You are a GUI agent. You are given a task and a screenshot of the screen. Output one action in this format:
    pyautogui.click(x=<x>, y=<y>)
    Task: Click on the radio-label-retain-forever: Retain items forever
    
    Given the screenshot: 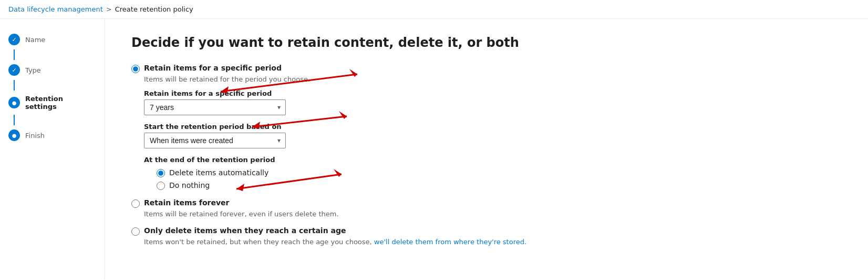 What is the action you would take?
    pyautogui.click(x=187, y=203)
    